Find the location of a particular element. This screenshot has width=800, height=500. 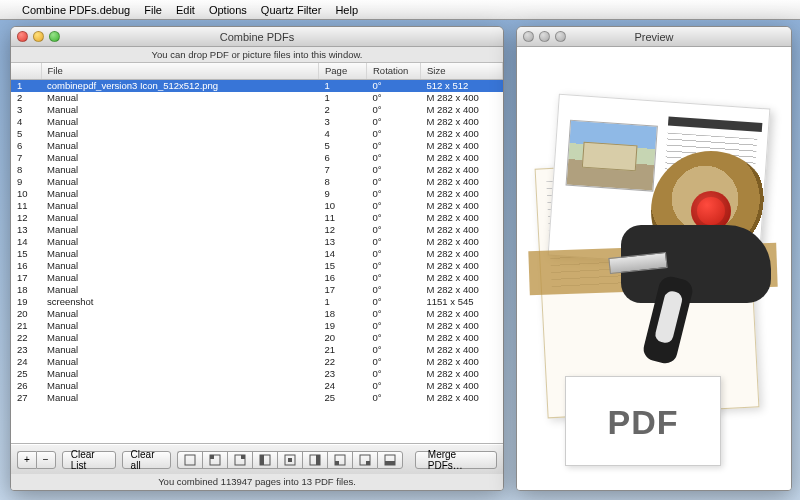

layout-left-icon is located at coordinates (264, 460).